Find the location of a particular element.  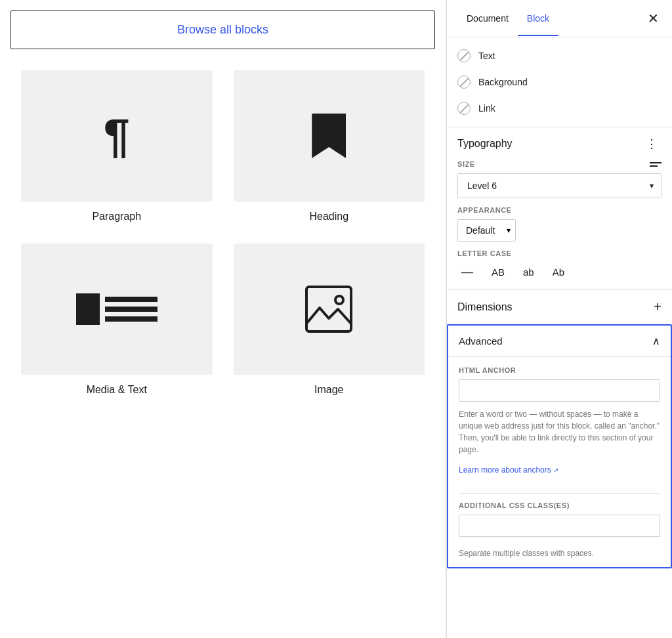

text-color-swatch is located at coordinates (464, 56).